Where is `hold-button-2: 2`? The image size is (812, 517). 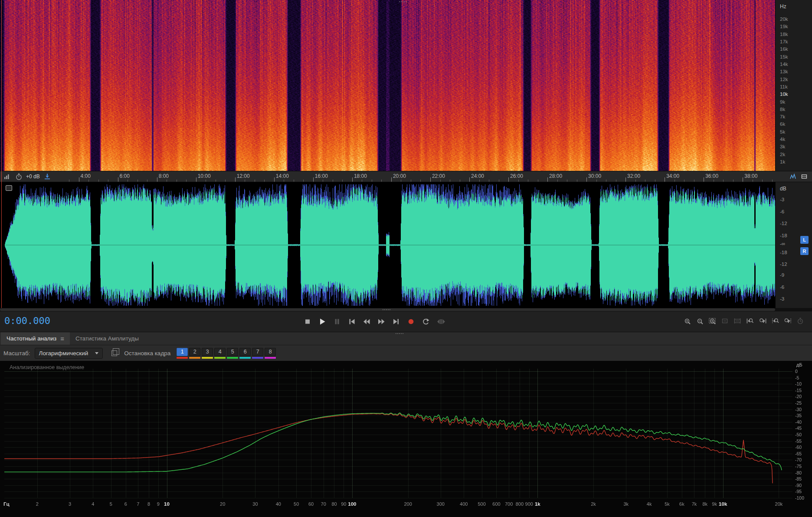 hold-button-2: 2 is located at coordinates (195, 353).